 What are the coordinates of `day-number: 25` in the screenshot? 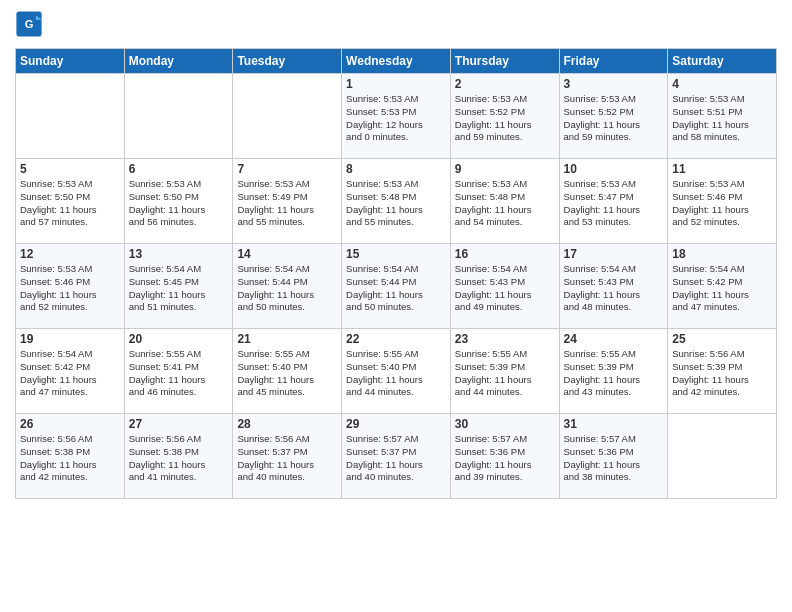 It's located at (722, 339).